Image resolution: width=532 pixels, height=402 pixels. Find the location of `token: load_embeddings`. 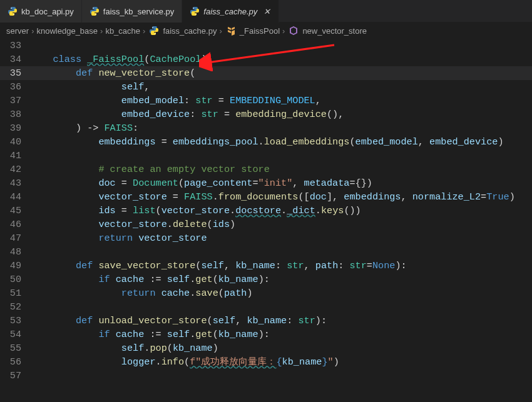

token: load_embeddings is located at coordinates (307, 142).